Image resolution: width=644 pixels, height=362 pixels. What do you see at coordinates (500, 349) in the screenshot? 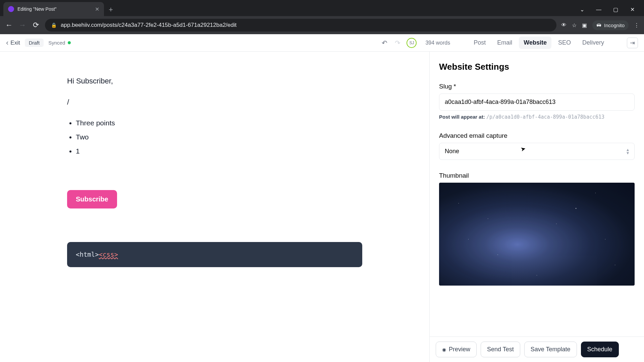
I see `send-test-button: Send Test` at bounding box center [500, 349].